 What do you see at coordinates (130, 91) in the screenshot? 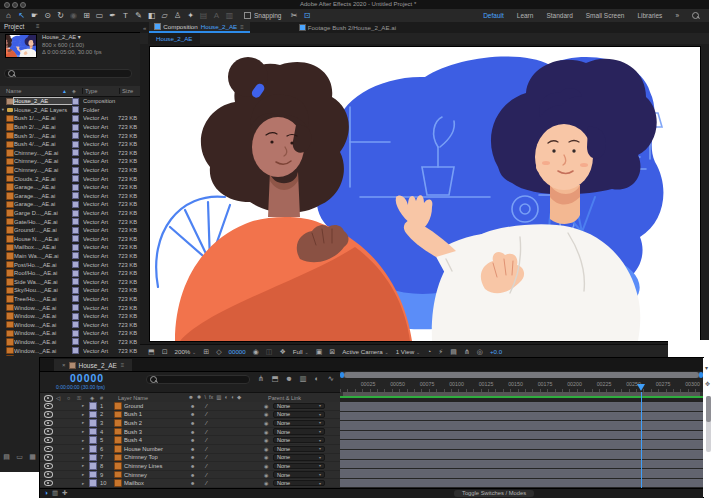
I see `column-size: Size` at bounding box center [130, 91].